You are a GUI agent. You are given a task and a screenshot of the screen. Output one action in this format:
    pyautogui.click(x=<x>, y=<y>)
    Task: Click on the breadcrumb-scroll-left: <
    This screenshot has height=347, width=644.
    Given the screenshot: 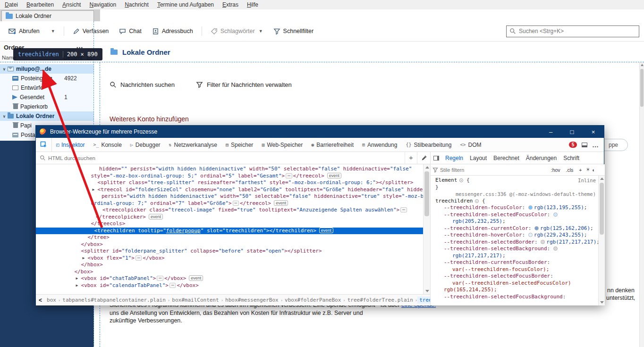 What is the action you would take?
    pyautogui.click(x=41, y=300)
    